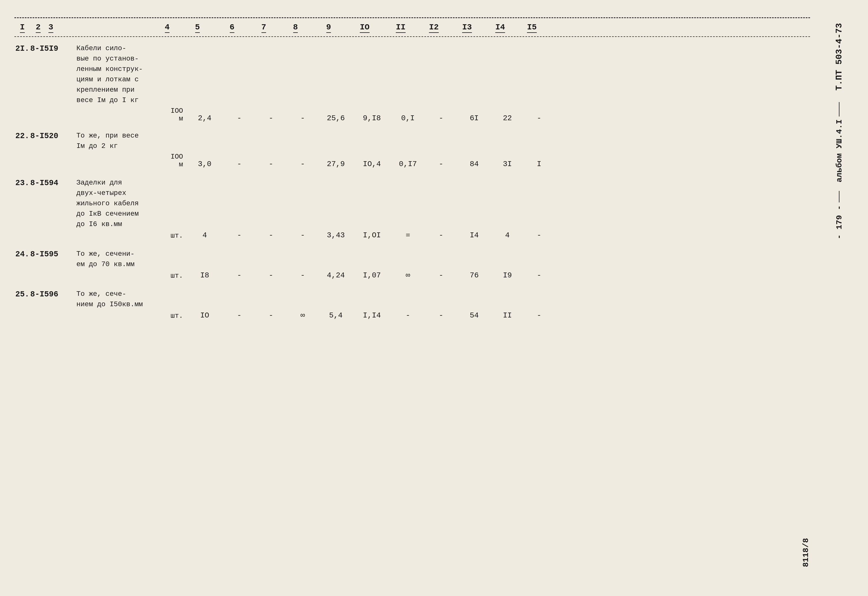 The height and width of the screenshot is (596, 868). What do you see at coordinates (205, 118) in the screenshot?
I see `entry-21-qty: 2,4` at bounding box center [205, 118].